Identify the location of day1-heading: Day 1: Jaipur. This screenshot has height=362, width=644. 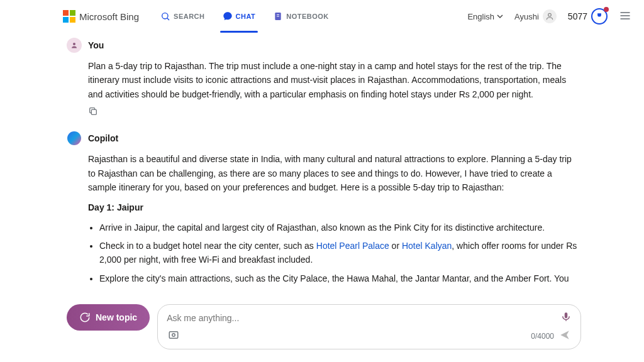
(116, 207).